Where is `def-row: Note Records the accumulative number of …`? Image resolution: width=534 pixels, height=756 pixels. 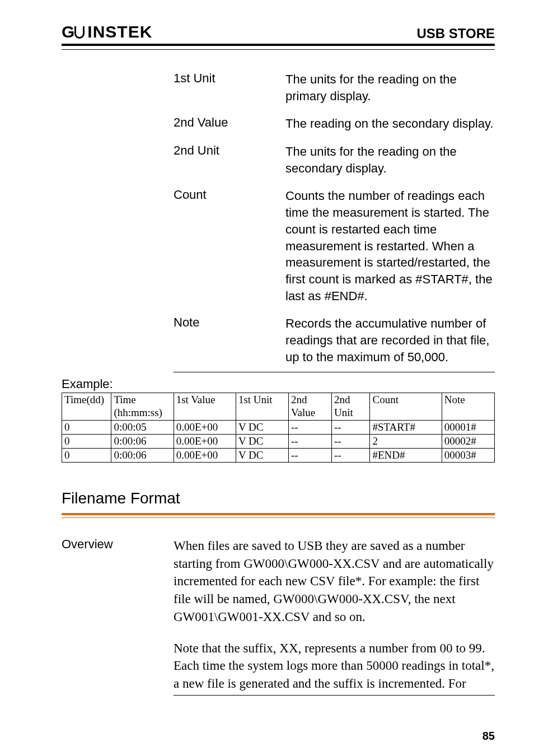 def-row: Note Records the accumulative number of … is located at coordinates (334, 341).